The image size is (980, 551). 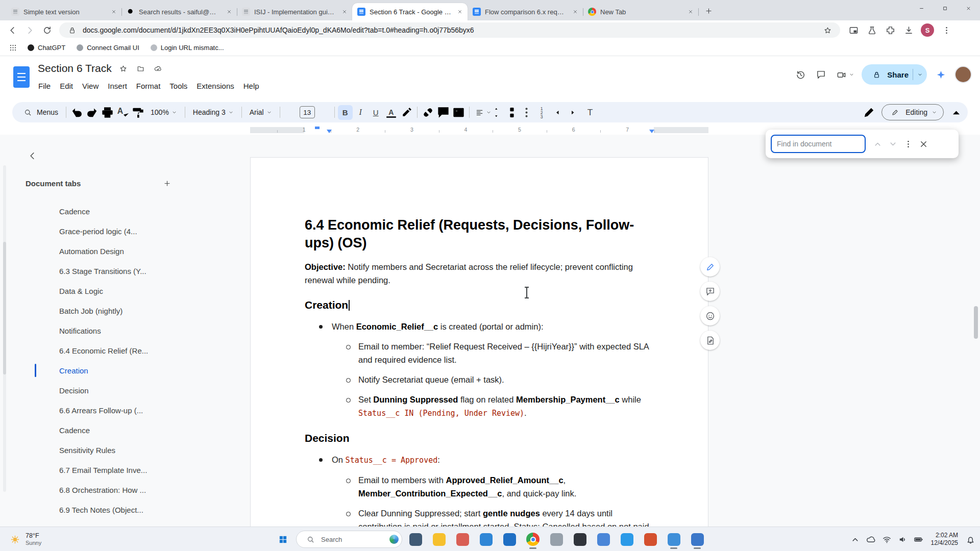 I want to click on pen-tool-icon, so click(x=869, y=112).